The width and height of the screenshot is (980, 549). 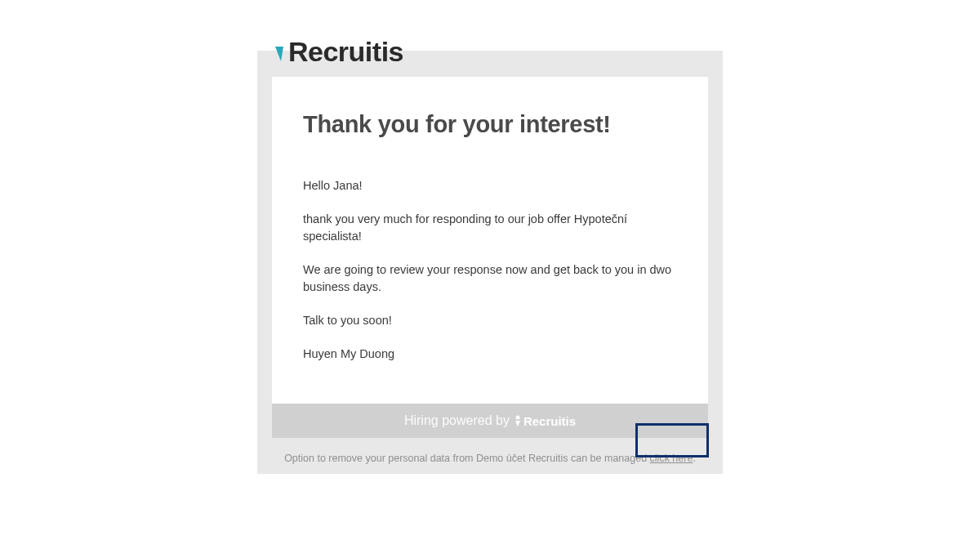 What do you see at coordinates (490, 186) in the screenshot?
I see `greeting-text: Hello Jana!` at bounding box center [490, 186].